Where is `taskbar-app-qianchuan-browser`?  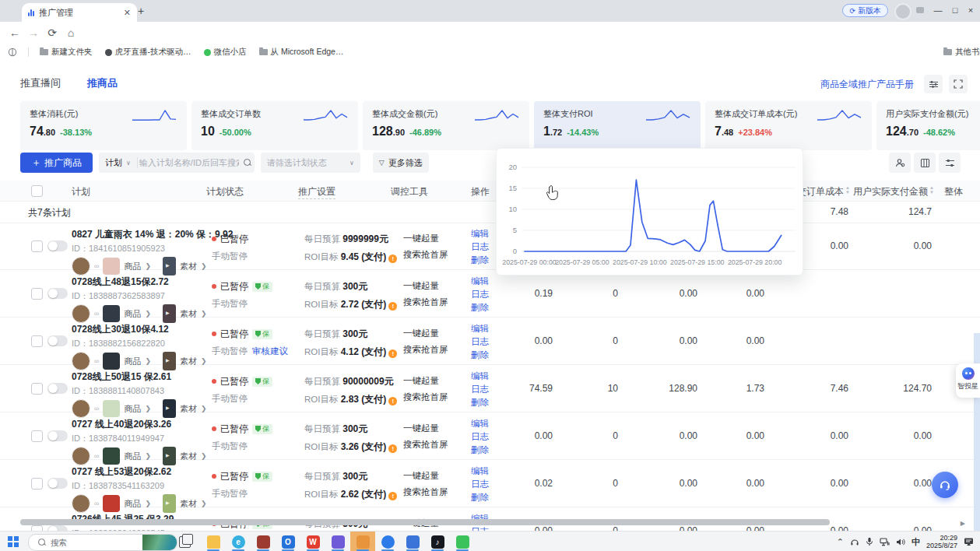
taskbar-app-qianchuan-browser is located at coordinates (363, 542).